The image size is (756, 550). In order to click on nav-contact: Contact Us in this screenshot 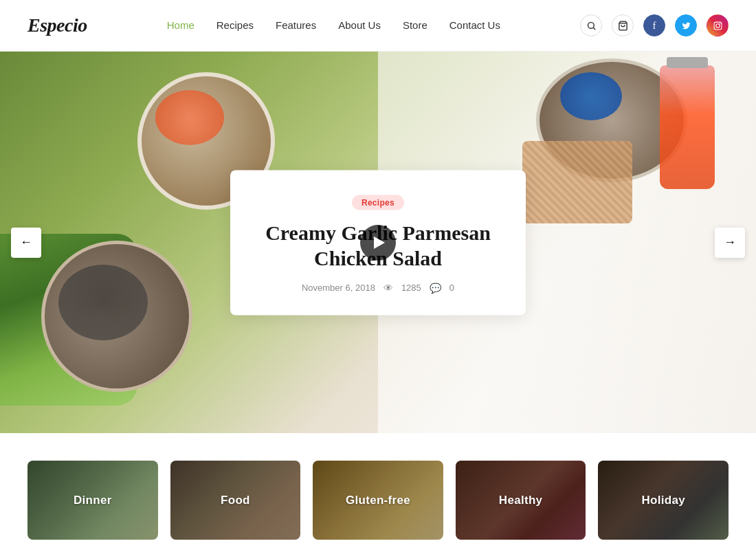, I will do `click(475, 25)`.